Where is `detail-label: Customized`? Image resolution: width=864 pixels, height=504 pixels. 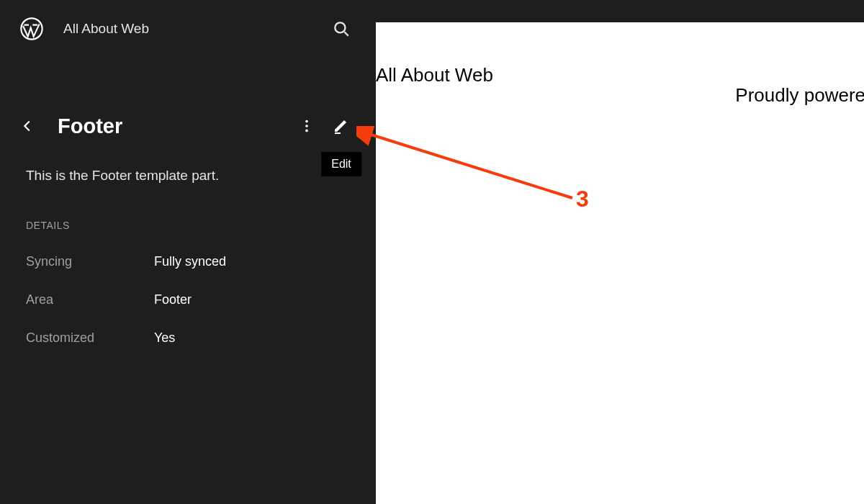 detail-label: Customized is located at coordinates (90, 338).